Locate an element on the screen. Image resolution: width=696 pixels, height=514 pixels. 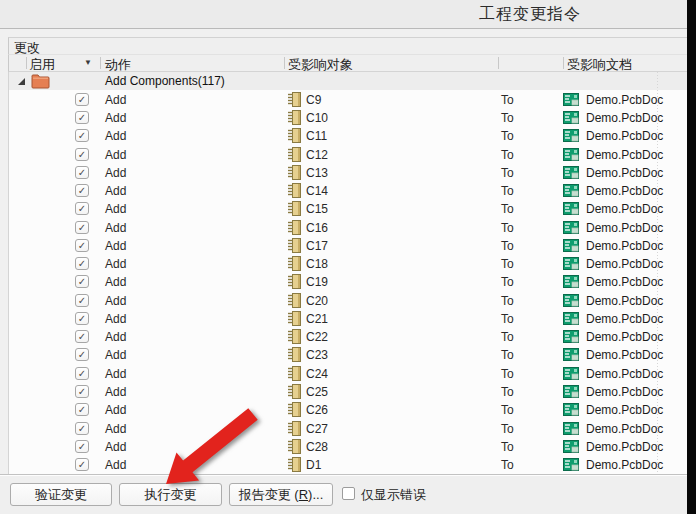
table-row: ✓ Add C20 To Demo.PcbDoc is located at coordinates (348, 300).